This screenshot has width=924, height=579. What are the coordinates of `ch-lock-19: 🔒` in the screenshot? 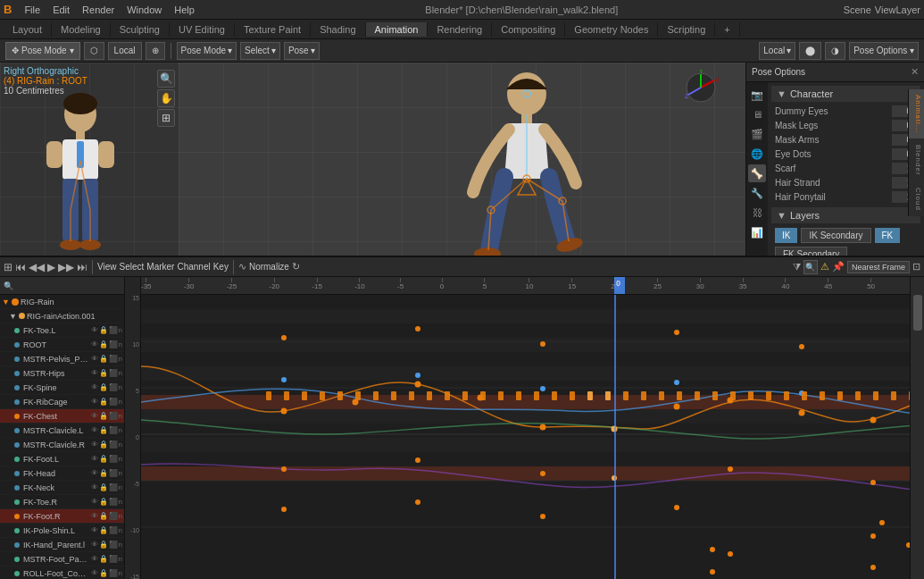 It's located at (104, 574).